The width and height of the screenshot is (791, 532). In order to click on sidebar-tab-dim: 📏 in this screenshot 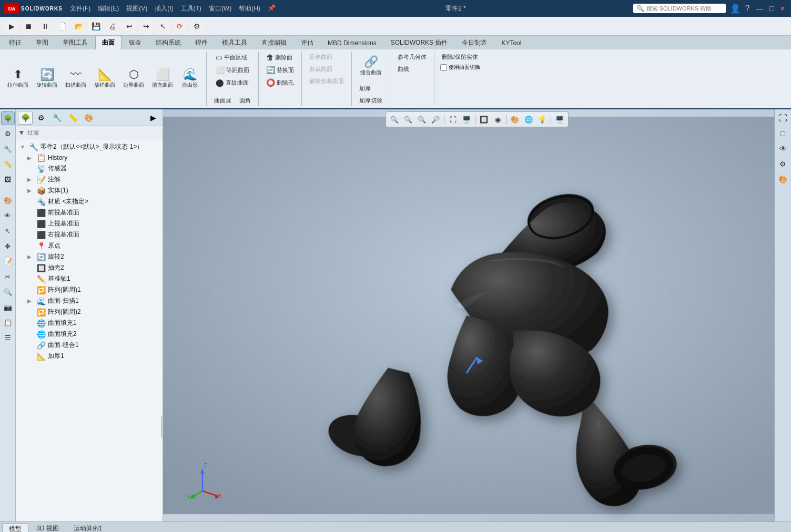, I will do `click(73, 118)`.